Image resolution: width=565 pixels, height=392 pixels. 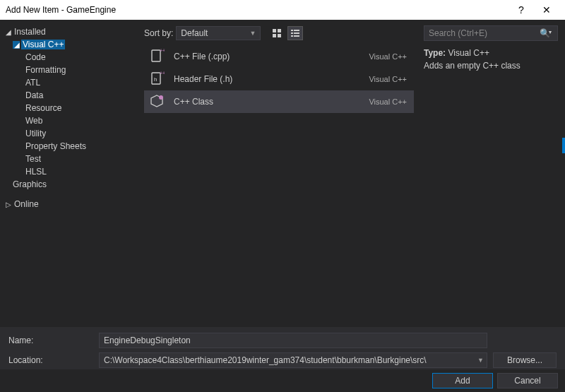 What do you see at coordinates (293, 360) in the screenshot?
I see `location-combo: C:\Workspace4Class\berthiaume2019winter_…` at bounding box center [293, 360].